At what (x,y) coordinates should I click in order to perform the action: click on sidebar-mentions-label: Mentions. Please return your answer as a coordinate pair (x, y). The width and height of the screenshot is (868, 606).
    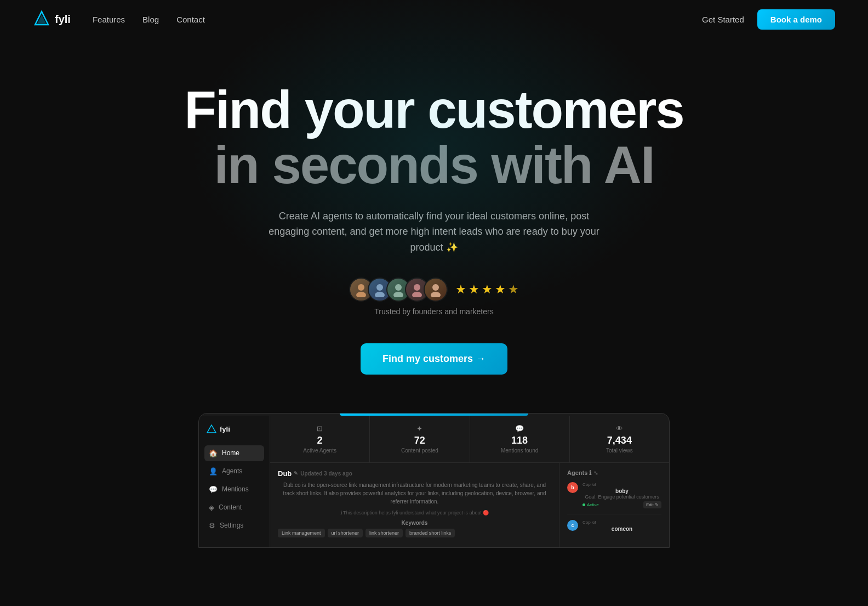
    Looking at the image, I should click on (236, 489).